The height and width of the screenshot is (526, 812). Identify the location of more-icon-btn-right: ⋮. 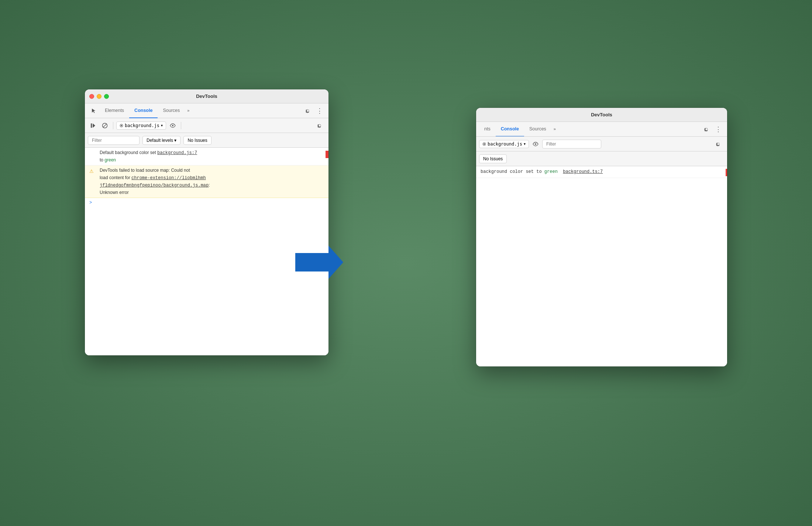
(718, 129).